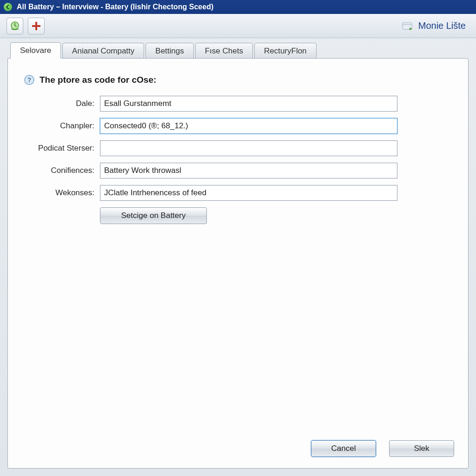 The width and height of the screenshot is (476, 476). What do you see at coordinates (60, 126) in the screenshot?
I see `label-chanpler: Chanpler:` at bounding box center [60, 126].